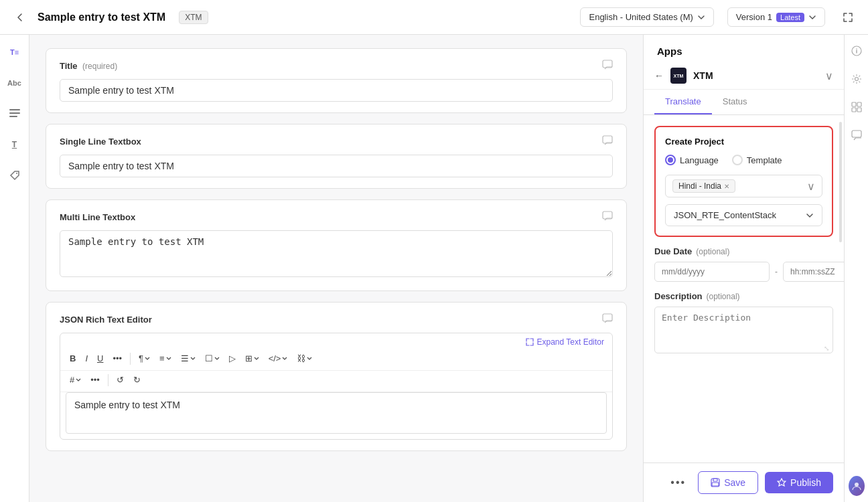  Describe the element at coordinates (607, 142) in the screenshot. I see `single-line-comment-icon` at that location.